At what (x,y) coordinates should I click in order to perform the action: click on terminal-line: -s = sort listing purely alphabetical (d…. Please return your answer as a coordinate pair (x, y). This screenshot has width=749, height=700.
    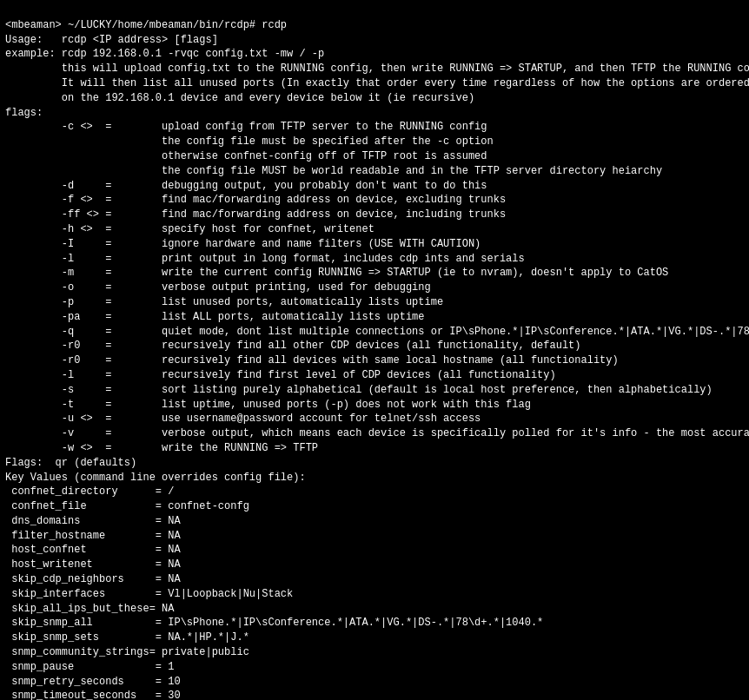
    Looking at the image, I should click on (374, 391).